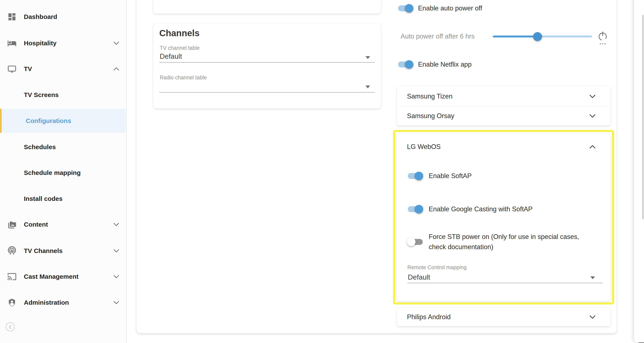 Image resolution: width=644 pixels, height=343 pixels. What do you see at coordinates (415, 242) in the screenshot?
I see `force-stb-toggle` at bounding box center [415, 242].